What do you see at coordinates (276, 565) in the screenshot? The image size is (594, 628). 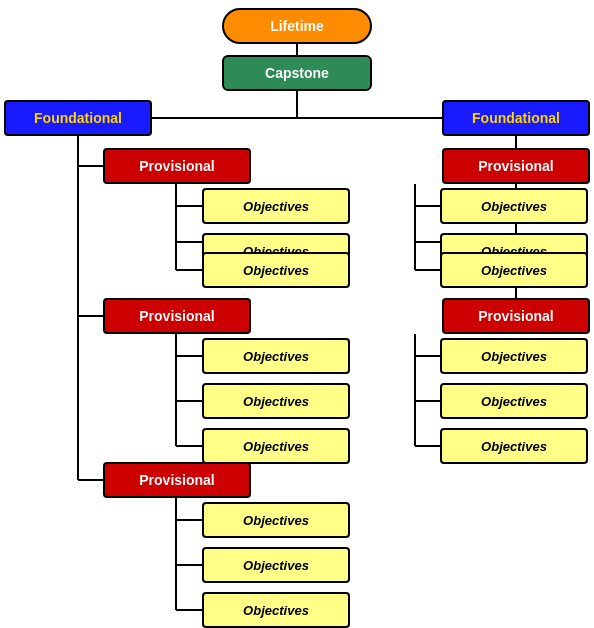 I see `objectives-l3-2: Objectives` at bounding box center [276, 565].